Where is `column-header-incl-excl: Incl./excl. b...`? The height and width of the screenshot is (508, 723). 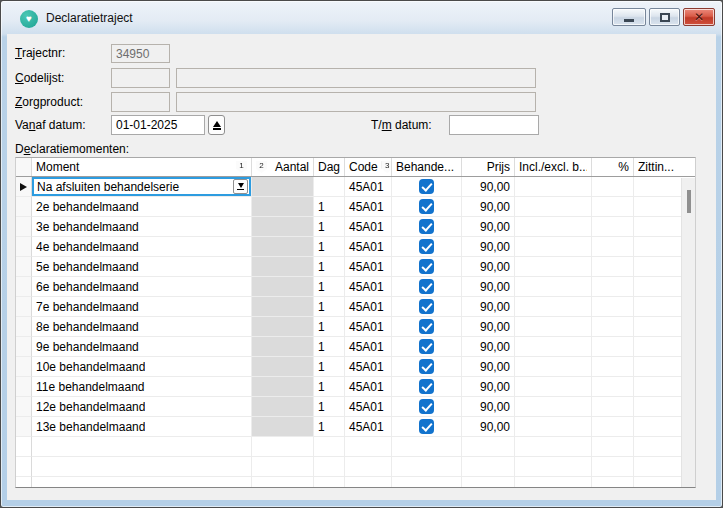
column-header-incl-excl: Incl./excl. b... is located at coordinates (554, 167).